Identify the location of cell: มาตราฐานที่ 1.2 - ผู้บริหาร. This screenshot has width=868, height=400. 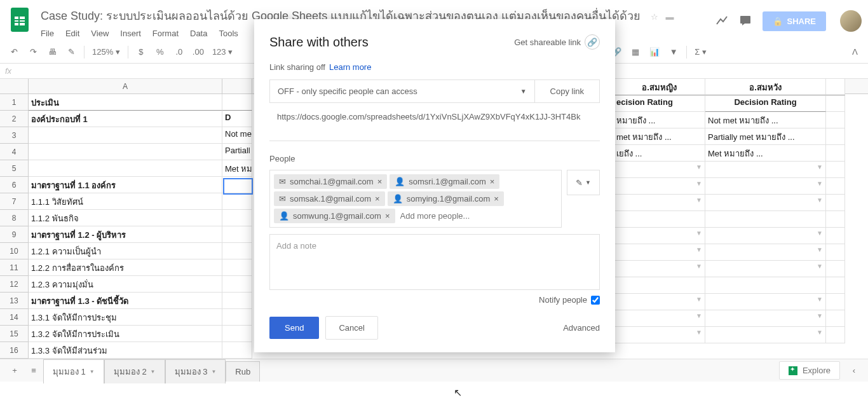
(126, 235).